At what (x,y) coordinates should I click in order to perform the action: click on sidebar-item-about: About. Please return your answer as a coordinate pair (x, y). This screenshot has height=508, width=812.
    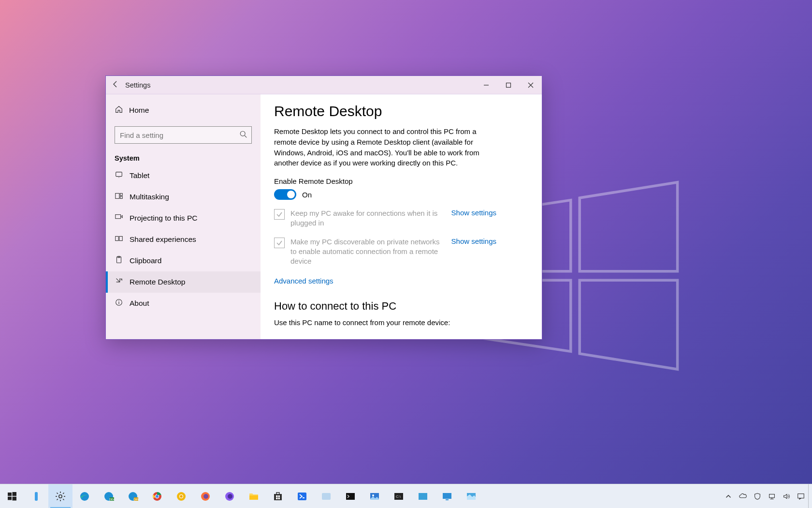
    Looking at the image, I should click on (183, 303).